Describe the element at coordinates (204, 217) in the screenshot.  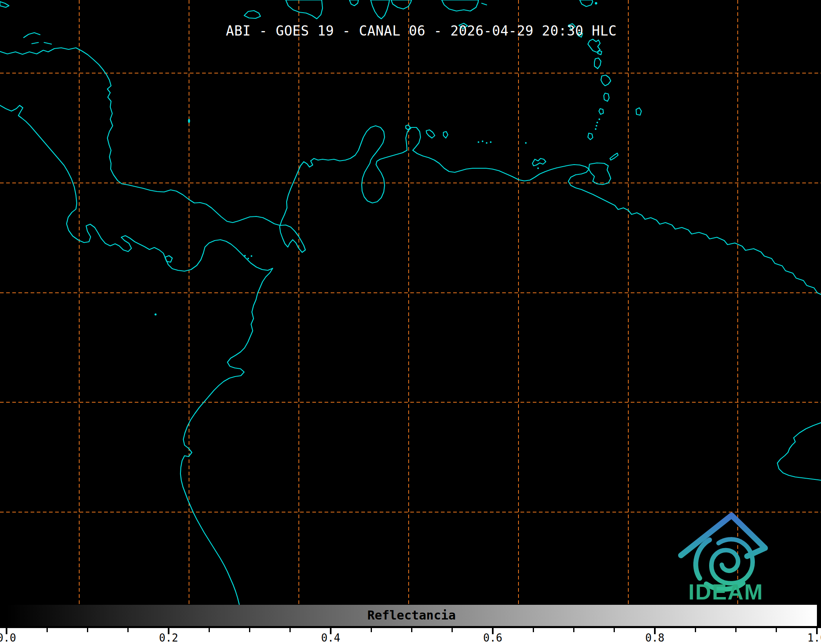
I see `islets-pacific-caribbean-west` at that location.